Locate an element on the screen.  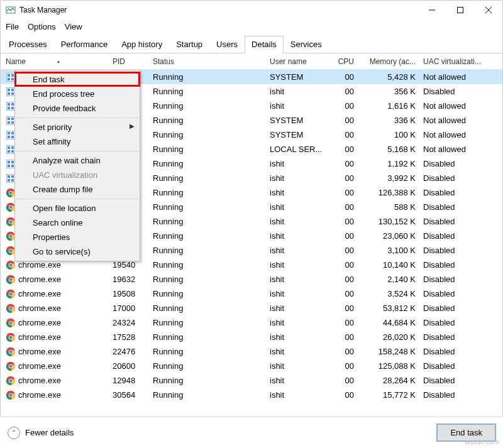
tab-details: Details is located at coordinates (264, 45).